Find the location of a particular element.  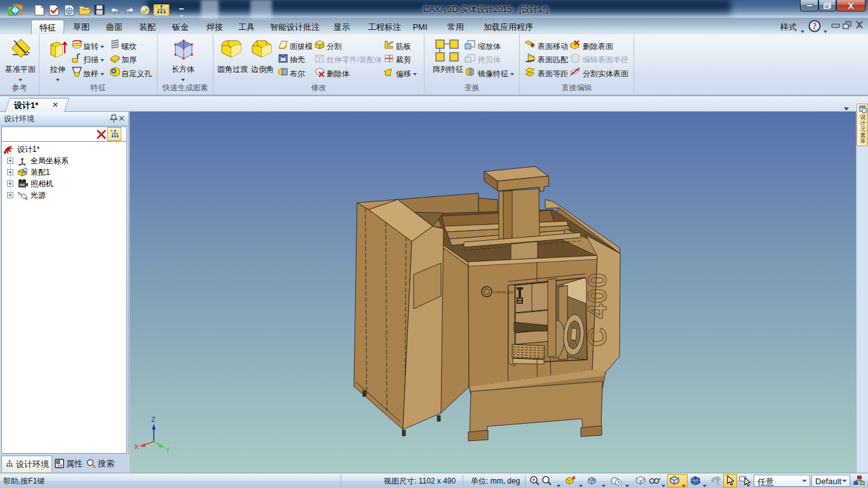

svg-text: CHEVALIER is located at coordinates (503, 292).